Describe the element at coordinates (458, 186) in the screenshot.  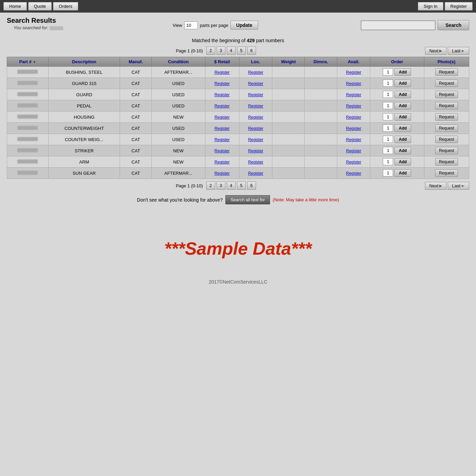
I see `last-button-bottom: Last ►` at that location.